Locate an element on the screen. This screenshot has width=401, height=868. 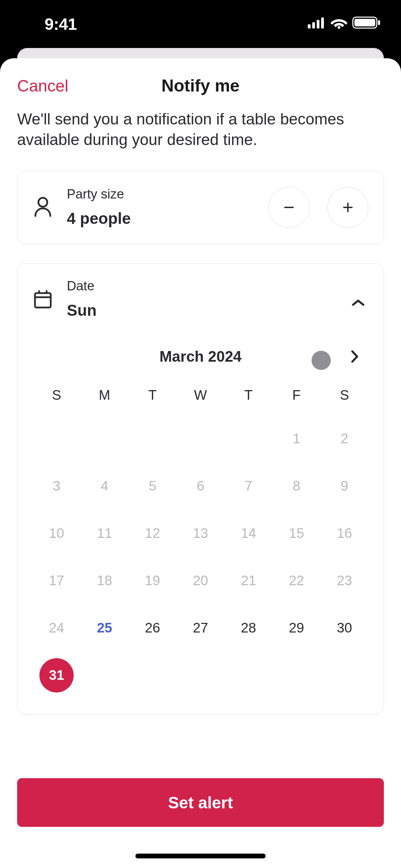
calendar-week: 24252627282930 is located at coordinates (200, 628).